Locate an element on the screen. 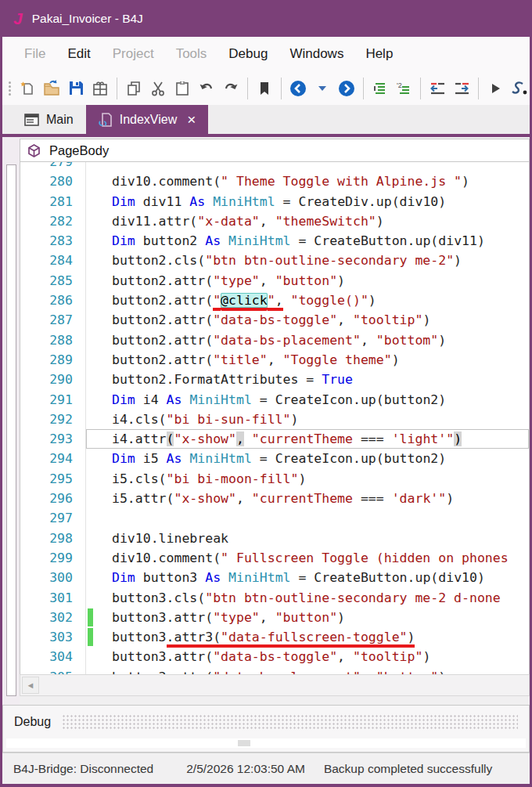 This screenshot has height=787, width=532. open-project-button is located at coordinates (52, 88).